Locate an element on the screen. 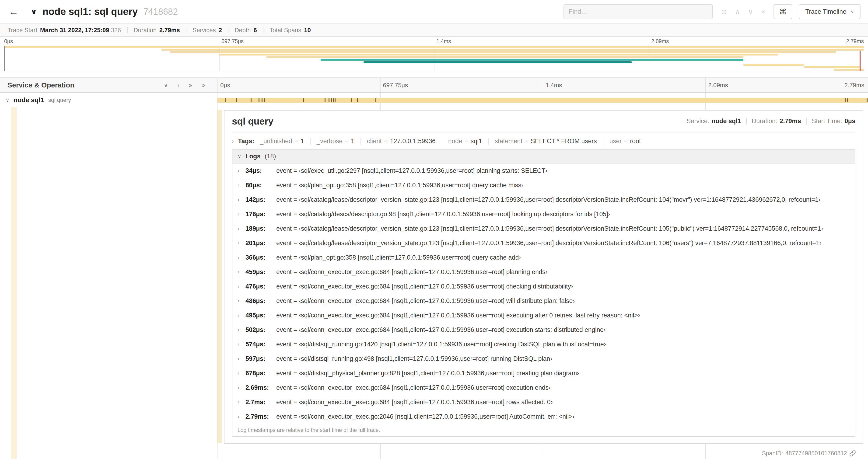  log-row: ›2.79ms:event = ‹sql/conn_executor_exec.… is located at coordinates (544, 416).